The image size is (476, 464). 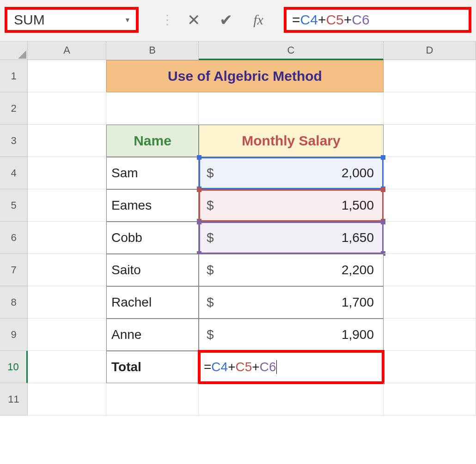 What do you see at coordinates (14, 238) in the screenshot?
I see `row-header-6: 6` at bounding box center [14, 238].